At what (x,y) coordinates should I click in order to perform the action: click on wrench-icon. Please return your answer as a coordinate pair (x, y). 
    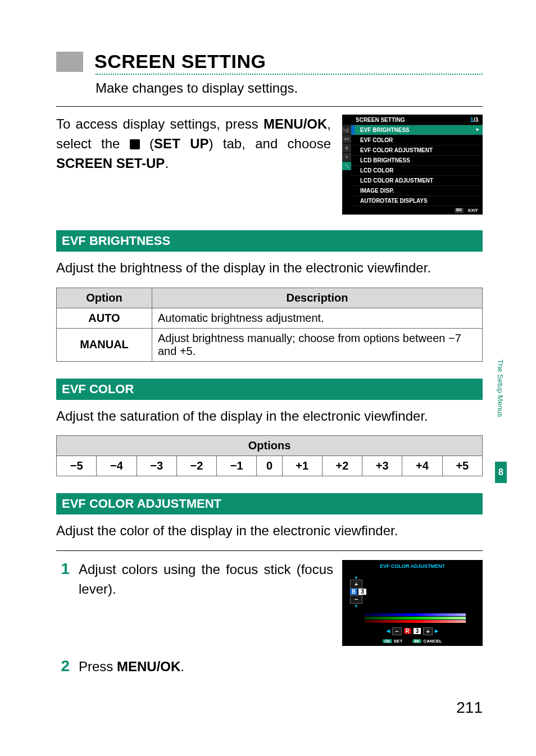
    Looking at the image, I should click on (135, 144).